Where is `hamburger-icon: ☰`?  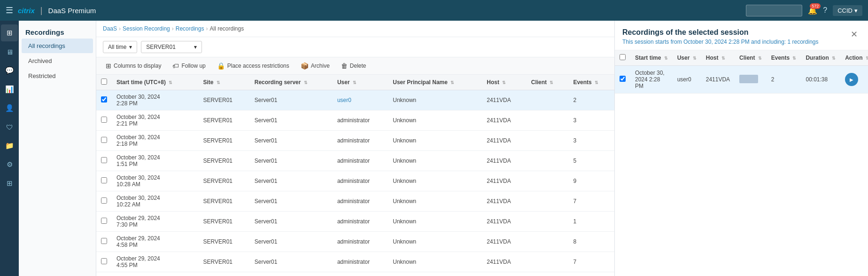 hamburger-icon: ☰ is located at coordinates (9, 10).